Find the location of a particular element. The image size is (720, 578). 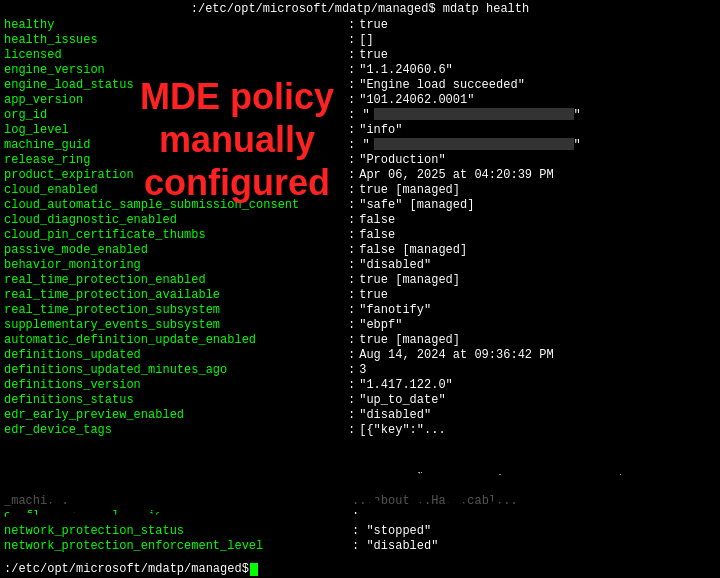

row-value: " is located at coordinates (578, 116).